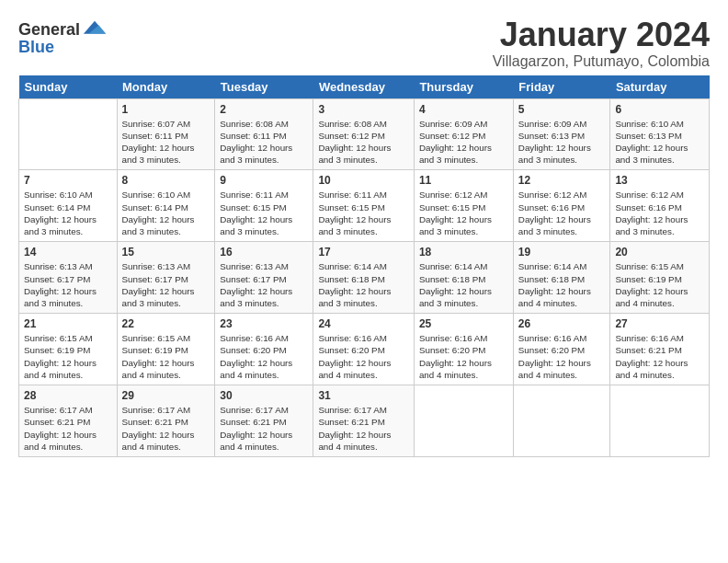  Describe the element at coordinates (463, 180) in the screenshot. I see `day-number: 11` at that location.